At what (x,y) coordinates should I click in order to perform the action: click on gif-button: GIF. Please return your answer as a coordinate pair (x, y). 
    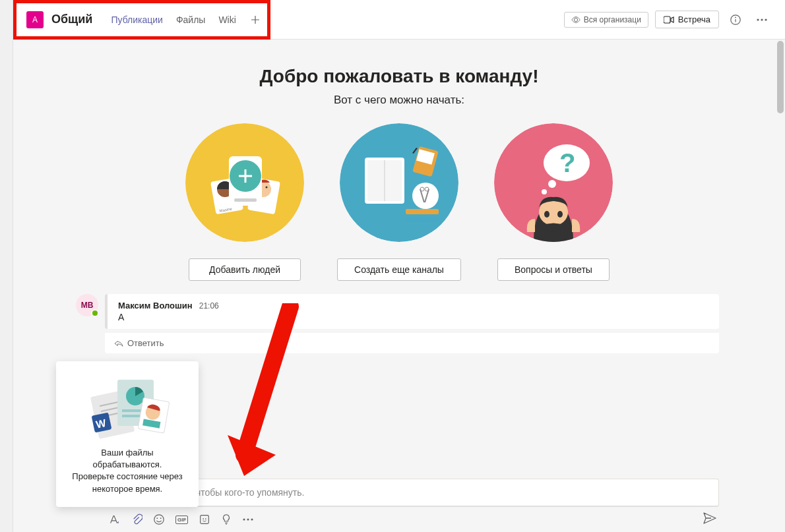
    Looking at the image, I should click on (182, 519).